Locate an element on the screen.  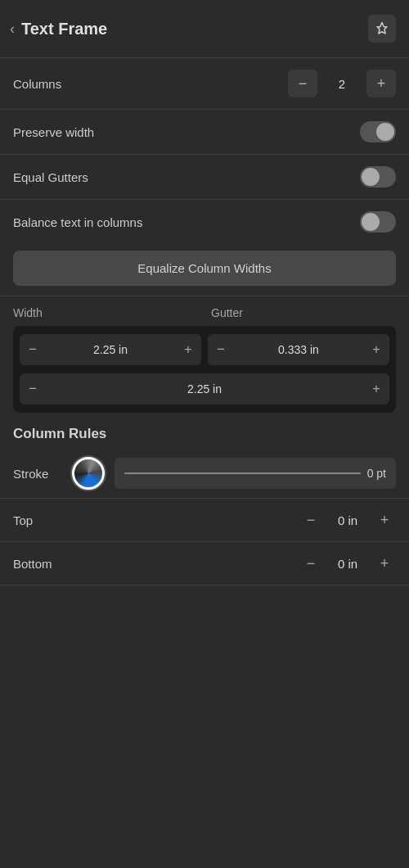
preserve-width-label: Preserve width is located at coordinates (54, 133).